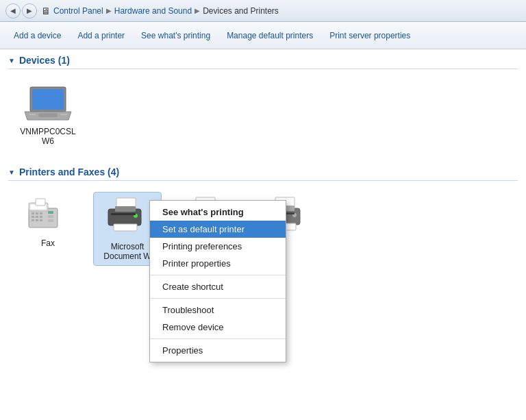 Image resolution: width=526 pixels, height=420 pixels. I want to click on printers-arrow-icon: ▼, so click(12, 173).